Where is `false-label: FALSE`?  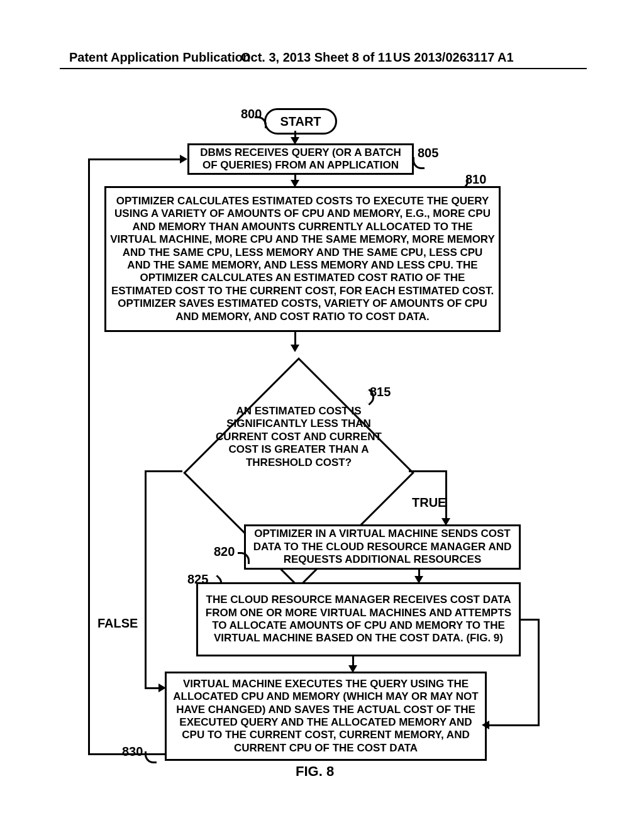 false-label: FALSE is located at coordinates (118, 624).